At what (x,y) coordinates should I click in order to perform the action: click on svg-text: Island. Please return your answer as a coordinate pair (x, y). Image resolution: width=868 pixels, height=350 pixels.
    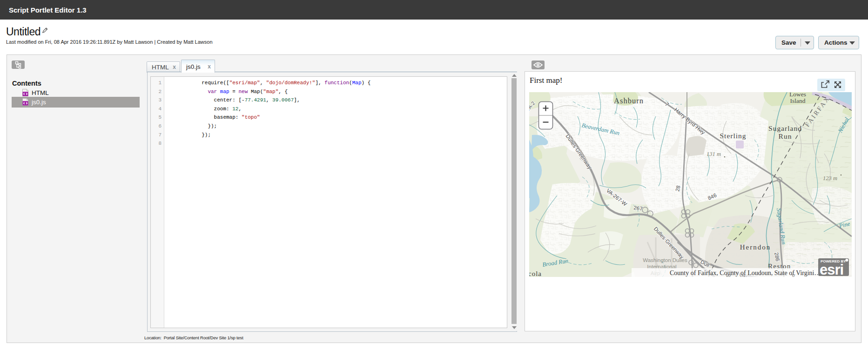
    Looking at the image, I should click on (798, 101).